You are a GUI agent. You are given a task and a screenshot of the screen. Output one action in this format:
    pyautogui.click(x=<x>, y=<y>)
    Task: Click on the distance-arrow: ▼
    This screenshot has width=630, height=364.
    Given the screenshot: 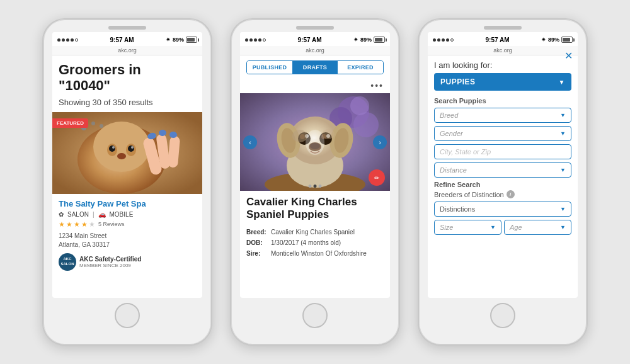 What is the action you would take?
    pyautogui.click(x=563, y=170)
    